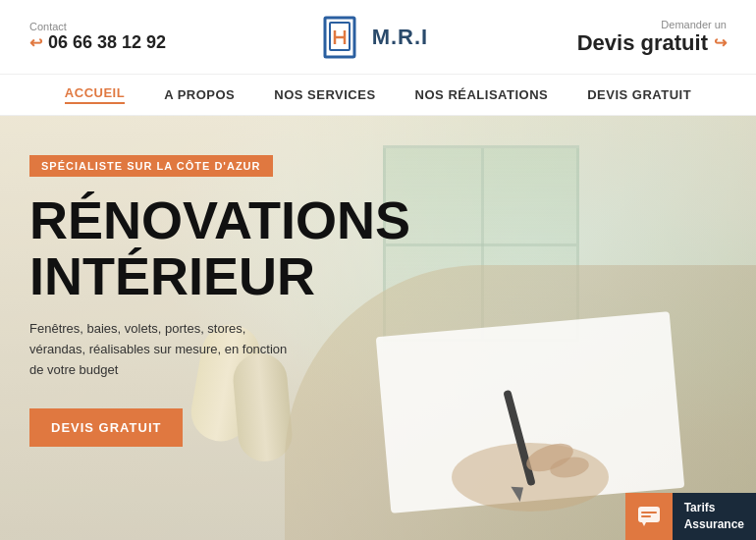 The width and height of the screenshot is (756, 540). Describe the element at coordinates (691, 516) in the screenshot. I see `assurance-widget: Tarifs Assurance` at that location.